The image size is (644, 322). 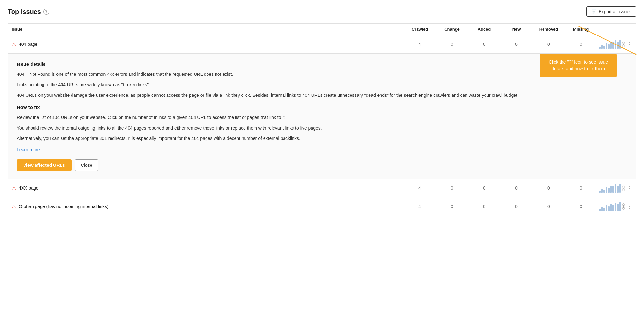 I want to click on issue-name-orphan: ⚠ Orphan page (has no incoming internal …, so click(x=207, y=206).